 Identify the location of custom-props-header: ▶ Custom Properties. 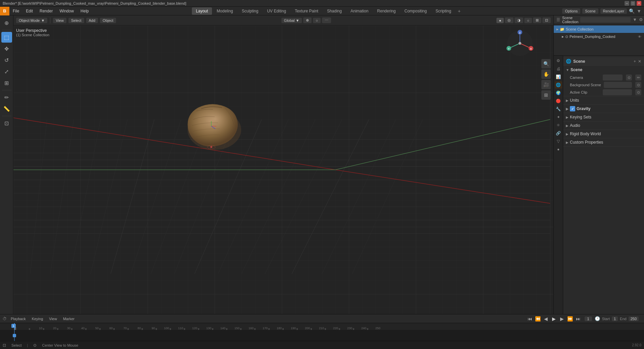
(604, 142).